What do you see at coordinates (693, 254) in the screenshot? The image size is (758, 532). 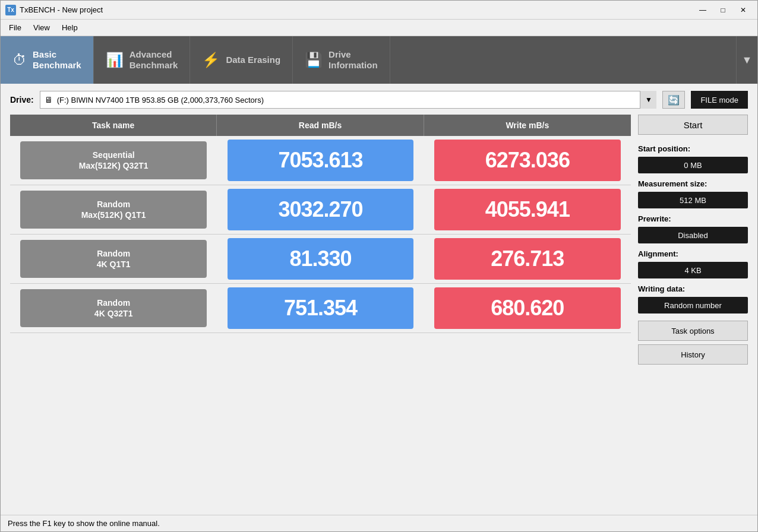 I see `alignment-label: Alignment:` at bounding box center [693, 254].